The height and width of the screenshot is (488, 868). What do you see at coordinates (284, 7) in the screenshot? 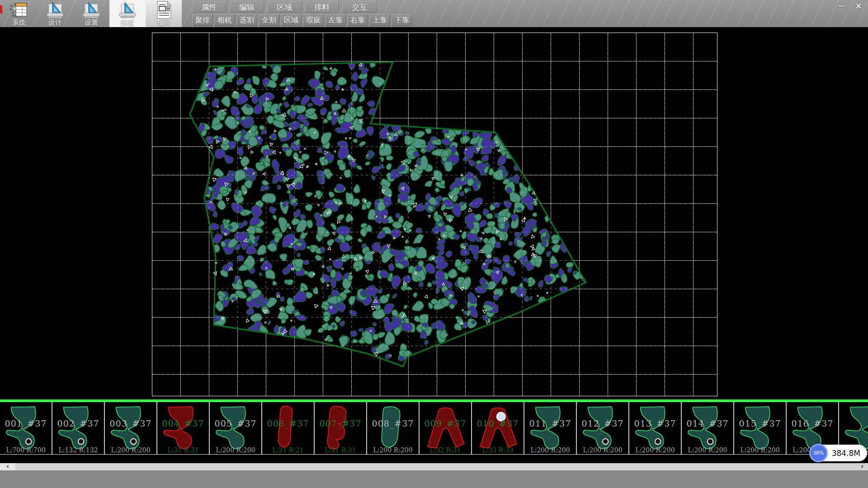
I see `menu-tab-3: 区域` at bounding box center [284, 7].